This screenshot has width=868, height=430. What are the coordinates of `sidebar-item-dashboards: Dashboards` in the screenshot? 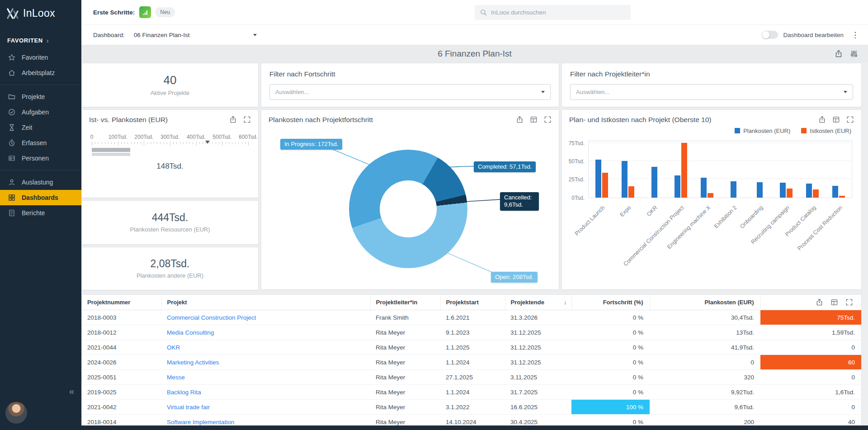 It's located at (41, 198).